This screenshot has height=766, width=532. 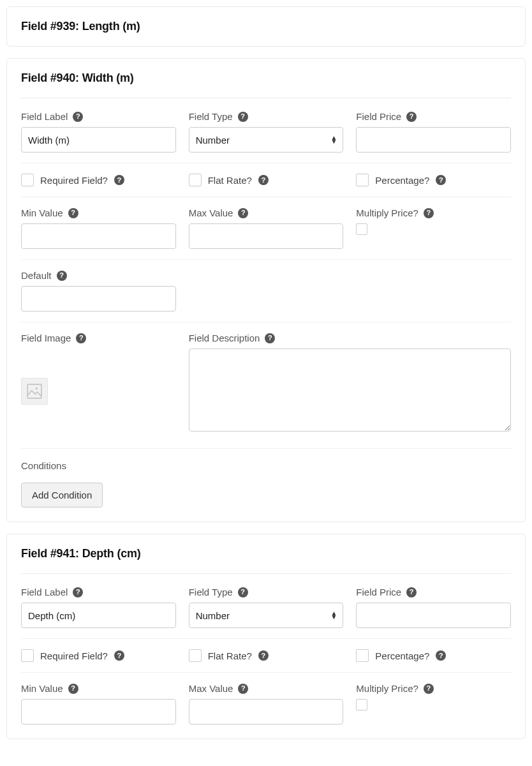 I want to click on field-image-label: Field Image ?, so click(x=98, y=338).